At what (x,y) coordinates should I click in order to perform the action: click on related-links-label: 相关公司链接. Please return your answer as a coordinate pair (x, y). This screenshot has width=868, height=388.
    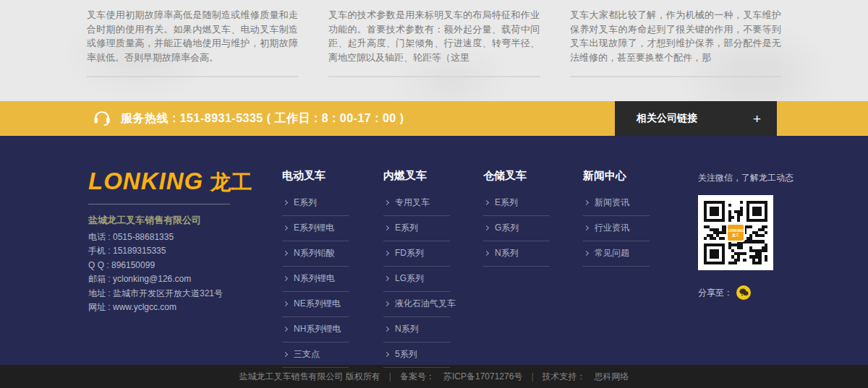
    Looking at the image, I should click on (667, 118).